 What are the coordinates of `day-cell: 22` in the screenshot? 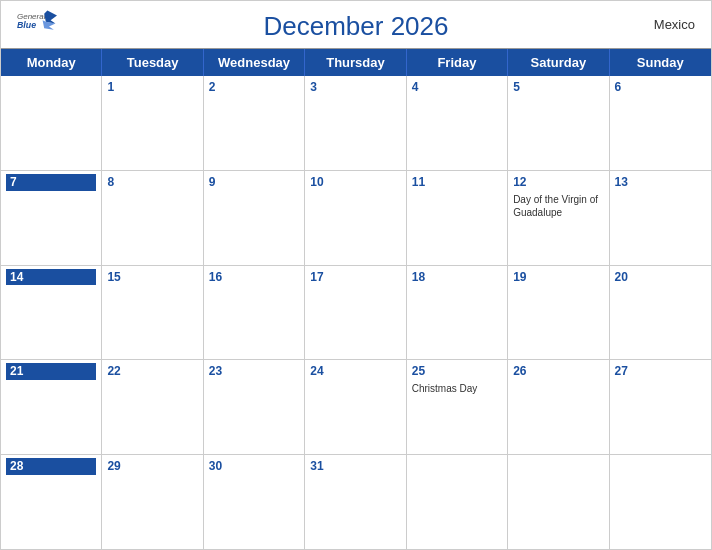 It's located at (152, 407).